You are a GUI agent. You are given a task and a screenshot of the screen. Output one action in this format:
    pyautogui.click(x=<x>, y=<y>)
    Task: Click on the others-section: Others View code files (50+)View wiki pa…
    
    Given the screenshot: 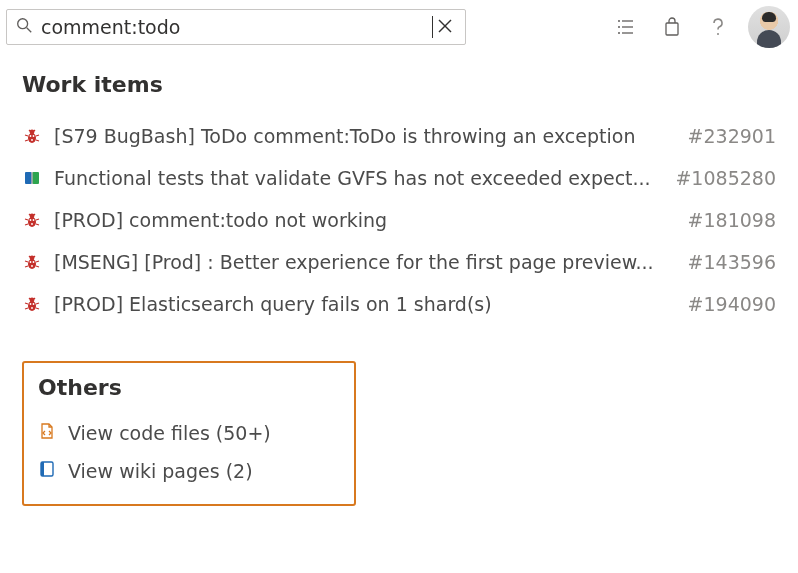 What is the action you would take?
    pyautogui.click(x=189, y=434)
    